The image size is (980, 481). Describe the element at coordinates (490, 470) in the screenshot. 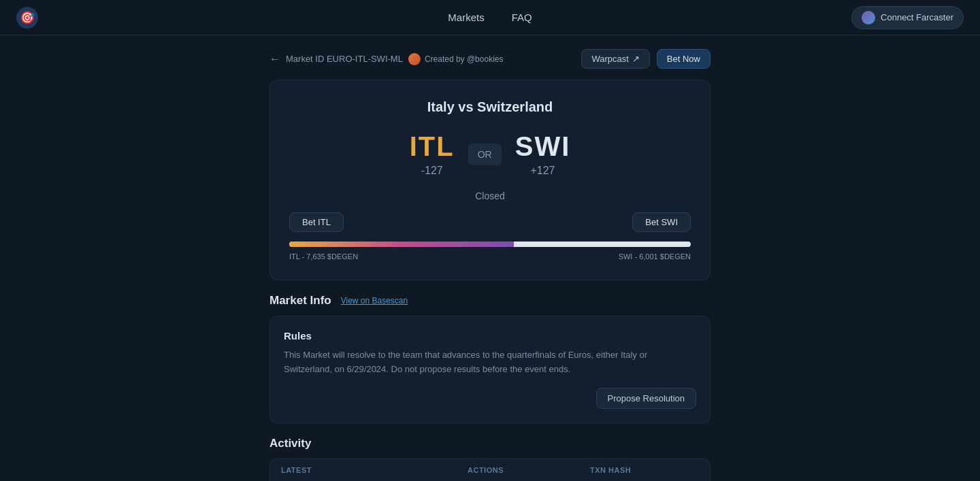

I see `activity-table-header: Latest Actions TXN Hash` at that location.